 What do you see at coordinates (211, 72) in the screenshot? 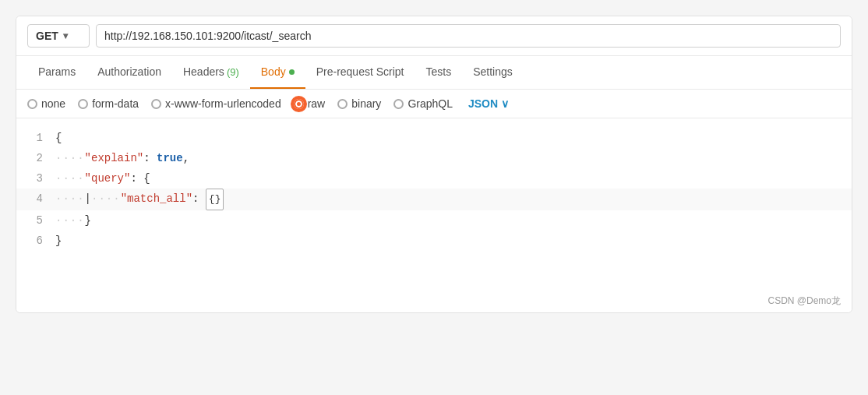
I see `tab-headers: Headers(9)` at bounding box center [211, 72].